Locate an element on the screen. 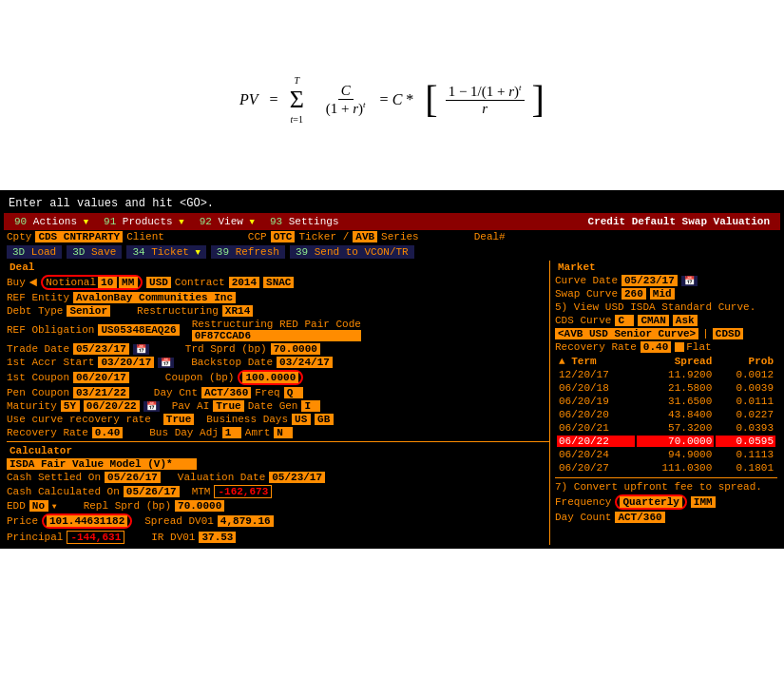 This screenshot has width=784, height=678. view-isda-row: 5) View USD ISDA Standard Curve. is located at coordinates (666, 307).